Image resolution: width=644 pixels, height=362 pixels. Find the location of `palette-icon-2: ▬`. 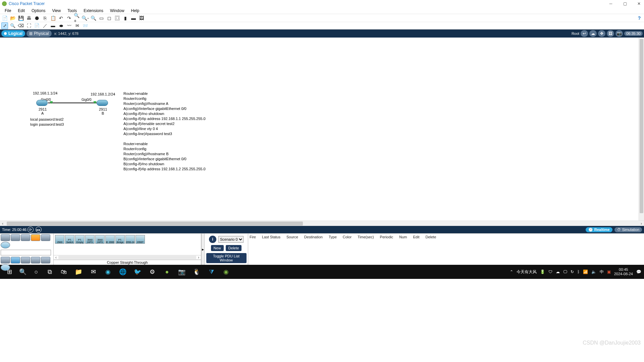

palette-icon-2: ▬ is located at coordinates (133, 18).